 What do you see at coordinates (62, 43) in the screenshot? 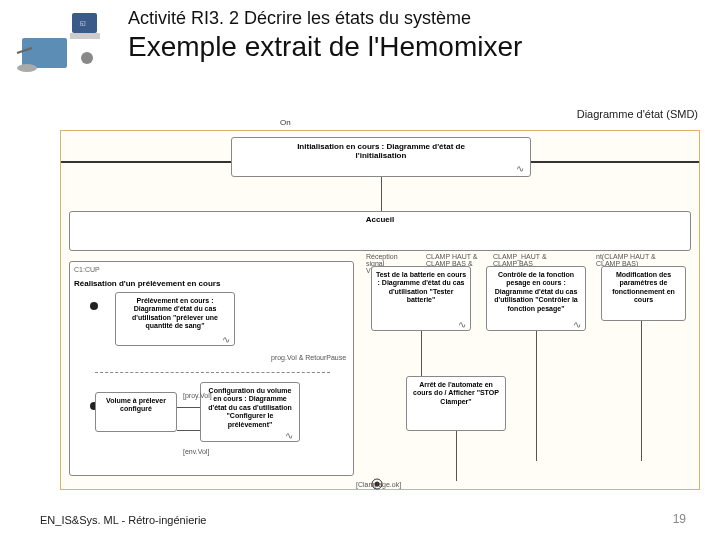
I see `logo-image: ◱` at bounding box center [62, 43].